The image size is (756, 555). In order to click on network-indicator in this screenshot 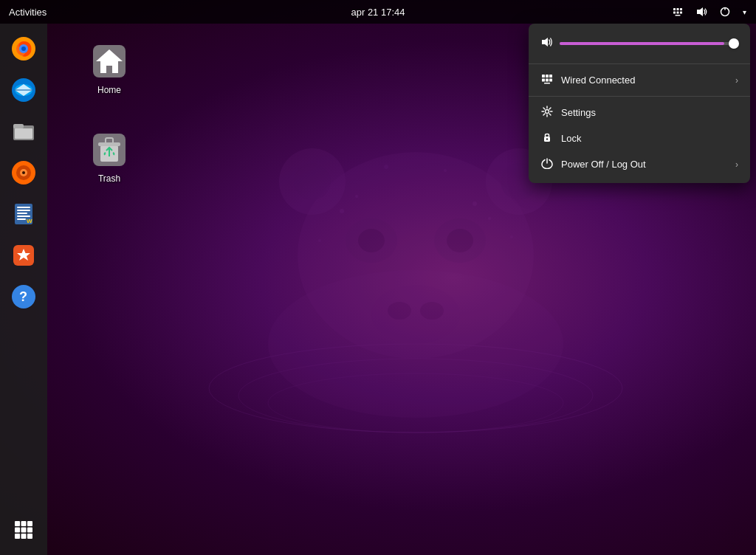, I will do `click(678, 12)`.